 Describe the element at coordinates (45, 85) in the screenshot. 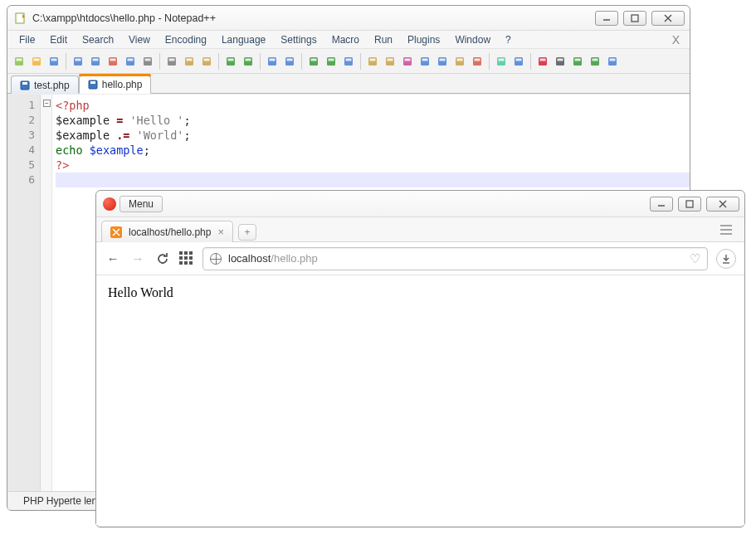

I see `tab-test-php: test.php` at that location.